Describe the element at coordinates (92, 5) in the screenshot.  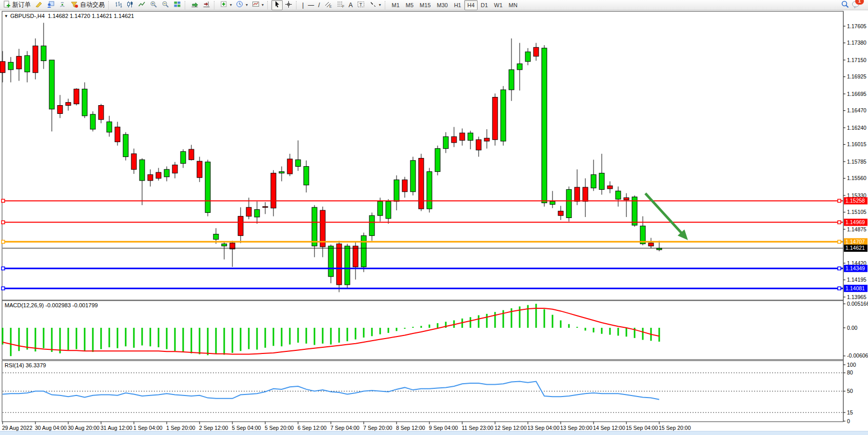
I see `auto-trading-label: 自动交易` at that location.